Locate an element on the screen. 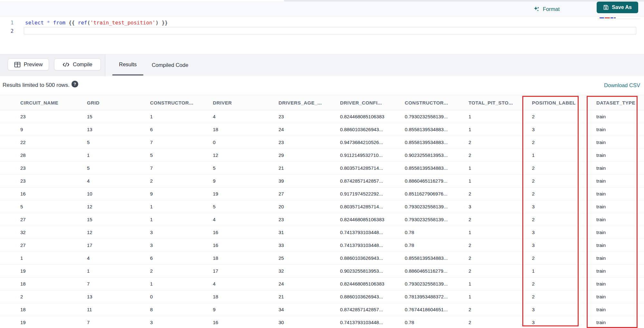  table-cell: 0.7930232558139... is located at coordinates (437, 206).